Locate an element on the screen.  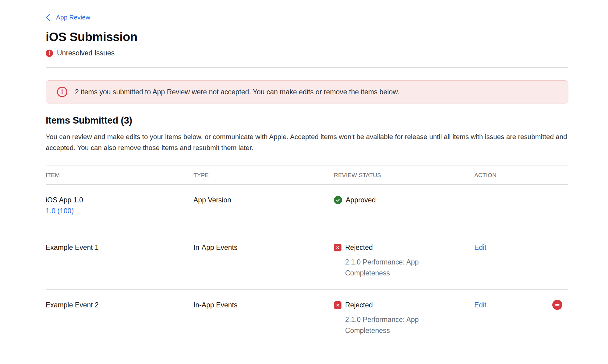
chevron-left-icon is located at coordinates (48, 17).